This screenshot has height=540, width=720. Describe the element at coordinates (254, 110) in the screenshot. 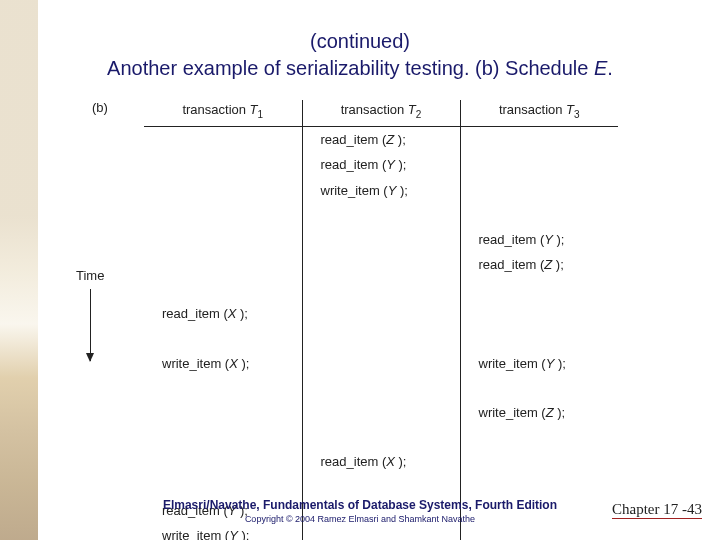

I see `header-t1-var: T` at that location.